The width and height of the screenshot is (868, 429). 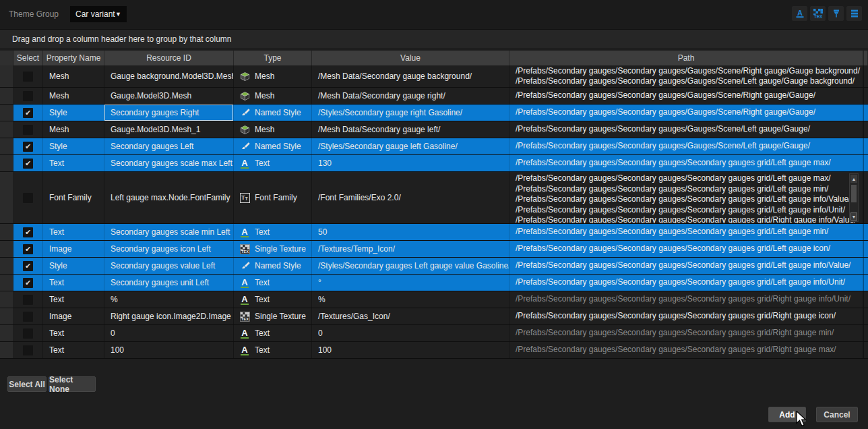 What do you see at coordinates (169, 76) in the screenshot?
I see `resource-id-cell: Gauge background.Model3D.Mesh` at bounding box center [169, 76].